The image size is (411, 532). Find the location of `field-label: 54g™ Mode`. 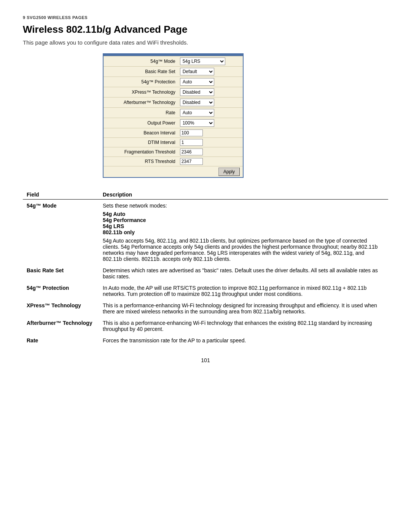

field-label: 54g™ Mode is located at coordinates (141, 61).